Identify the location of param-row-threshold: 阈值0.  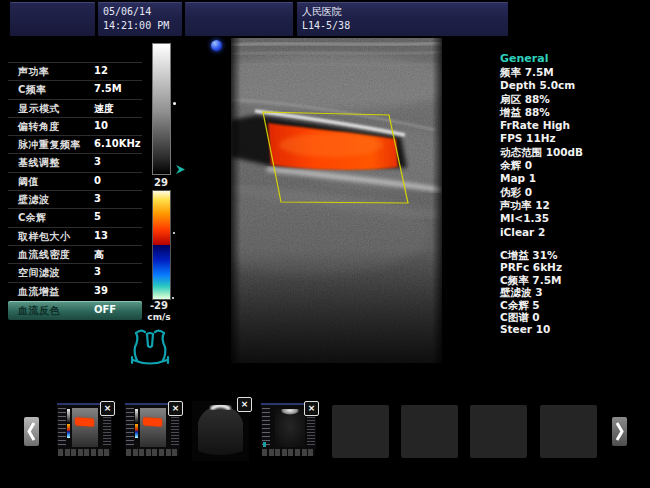
(75, 181).